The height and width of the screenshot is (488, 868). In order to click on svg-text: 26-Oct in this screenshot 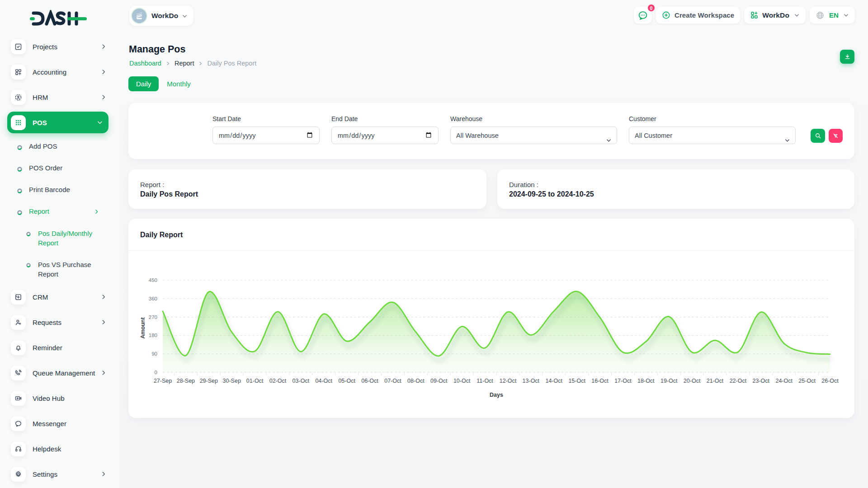, I will do `click(830, 381)`.